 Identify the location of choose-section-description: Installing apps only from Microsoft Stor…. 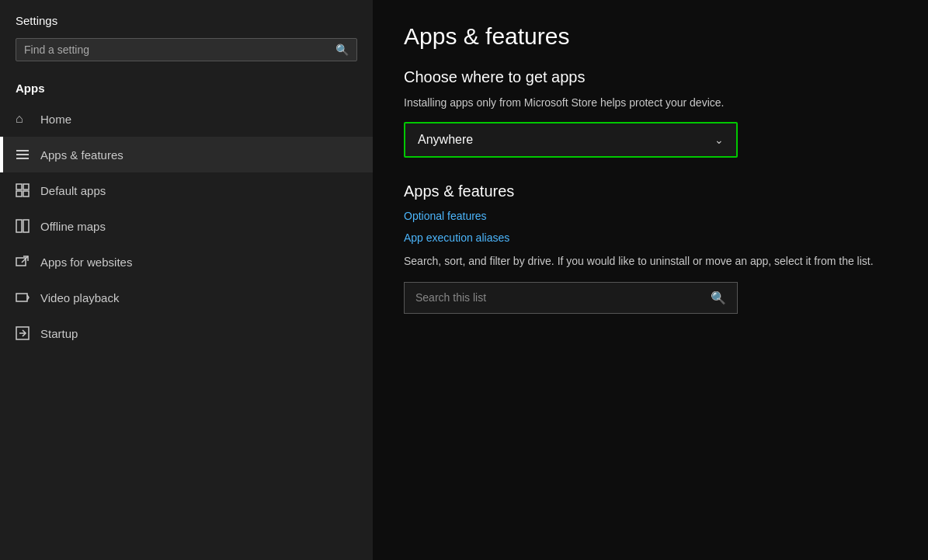
(651, 103).